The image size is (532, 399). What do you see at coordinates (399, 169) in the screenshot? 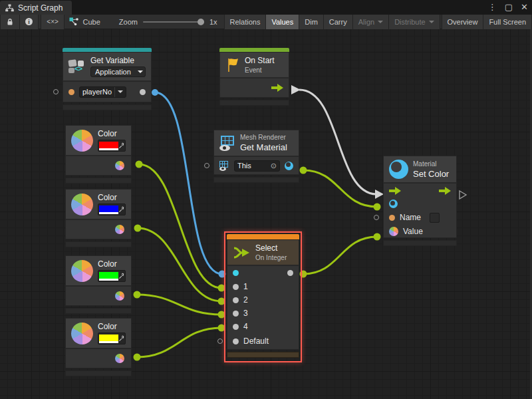
I see `material-icon` at bounding box center [399, 169].